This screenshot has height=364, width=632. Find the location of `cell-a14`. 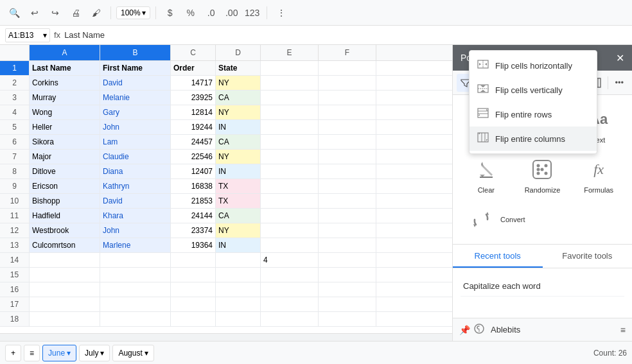

cell-a14 is located at coordinates (65, 260).